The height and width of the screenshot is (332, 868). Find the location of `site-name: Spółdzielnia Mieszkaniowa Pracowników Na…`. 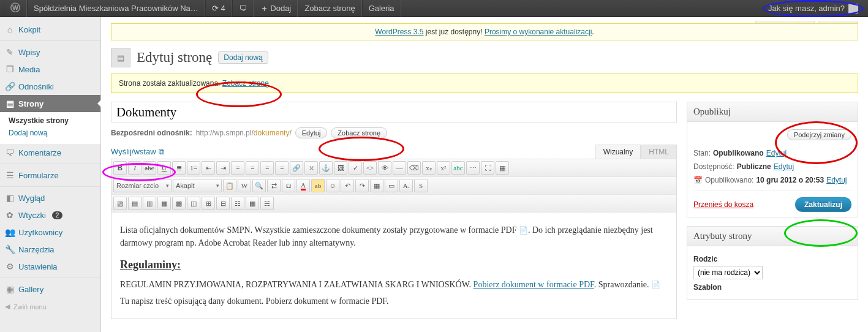

site-name: Spółdzielnia Mieszkaniowa Pracowników Na… is located at coordinates (116, 9).